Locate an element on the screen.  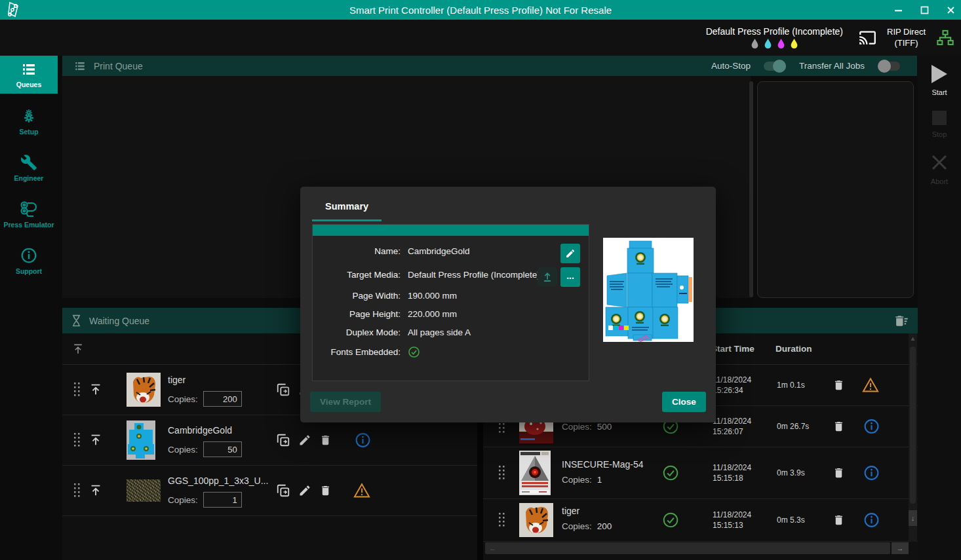
status-bar: Default Press Profile (Incomplete) RIP D… is located at coordinates (480, 38).